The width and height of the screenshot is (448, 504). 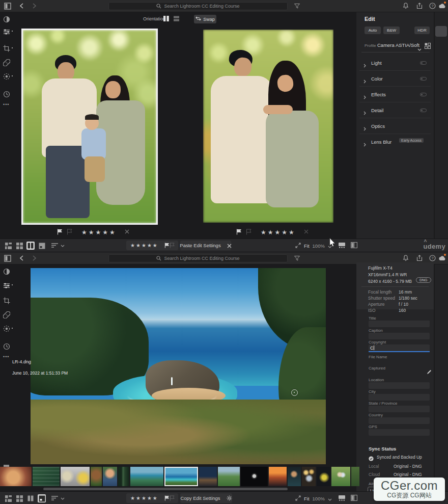 What do you see at coordinates (7, 286) in the screenshot?
I see `edit-sliders-icon` at bounding box center [7, 286].